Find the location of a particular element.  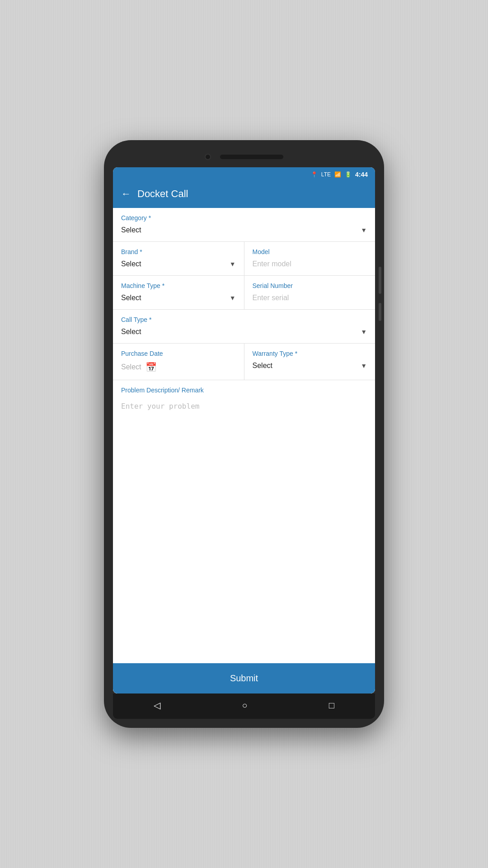

warrantytype-chevron-icon: ▼ is located at coordinates (364, 366).